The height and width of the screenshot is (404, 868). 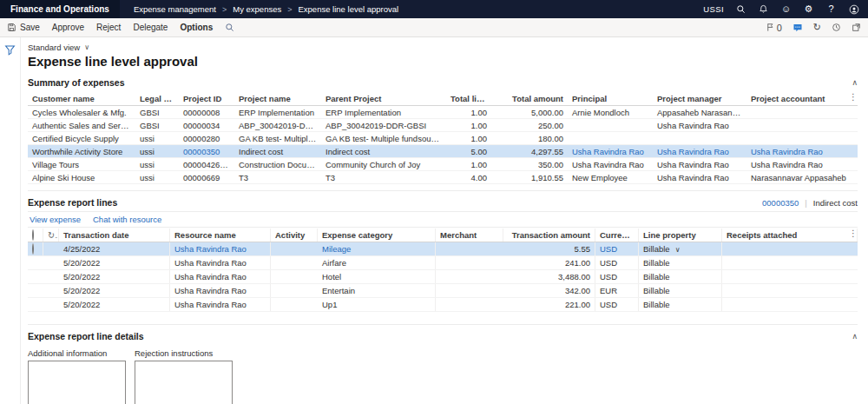 I want to click on column-header-expense-category: Expense category, so click(x=377, y=235).